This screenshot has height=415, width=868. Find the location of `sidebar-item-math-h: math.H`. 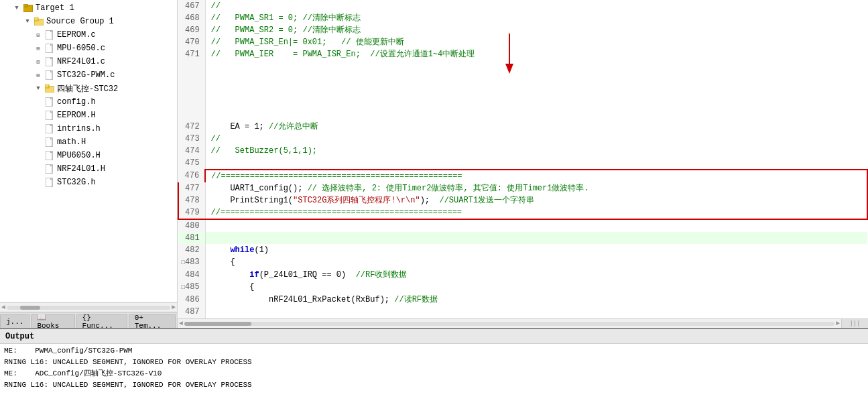

sidebar-item-math-h: math.H is located at coordinates (88, 142).